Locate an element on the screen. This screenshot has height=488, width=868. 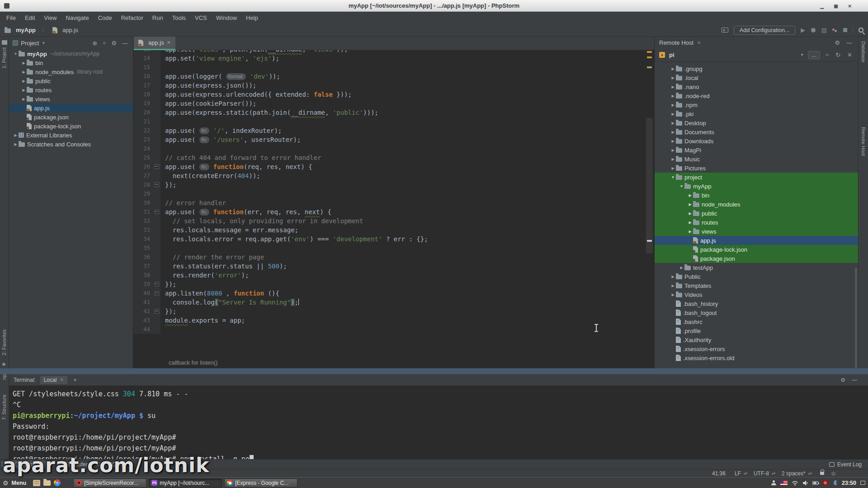
tree-item-myapp: ▼myApp~/iot/sources/myApp is located at coordinates (71, 54).